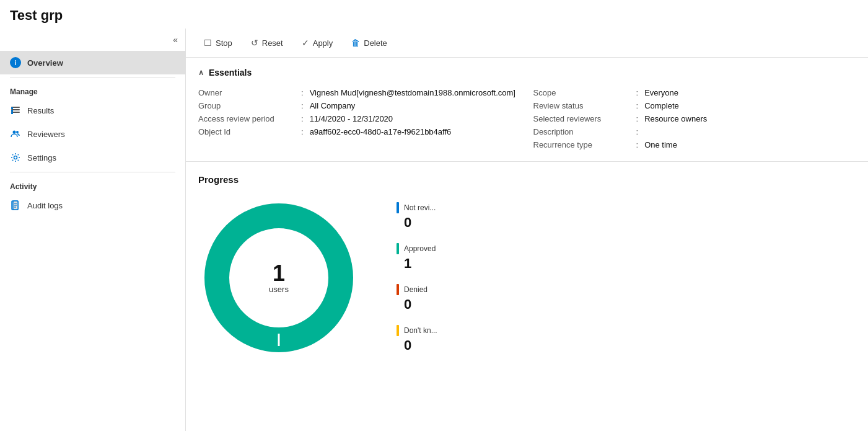  I want to click on page-title: Test grp, so click(434, 14).